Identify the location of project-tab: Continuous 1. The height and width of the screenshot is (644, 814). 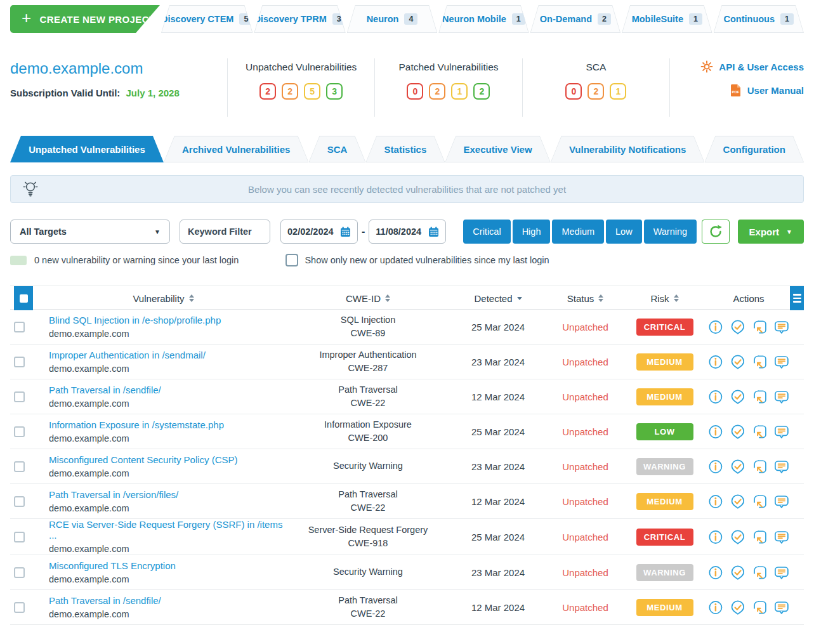
(759, 19).